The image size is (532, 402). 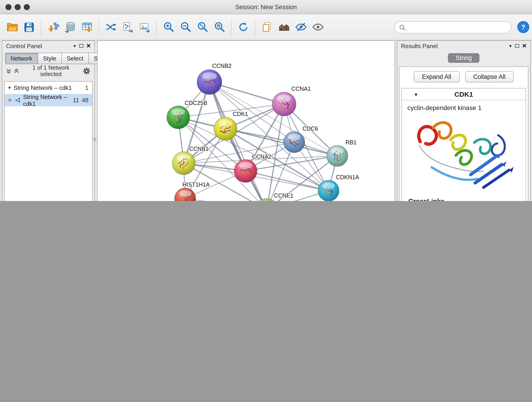 What do you see at coordinates (202, 27) in the screenshot?
I see `zoom-fit-icon` at bounding box center [202, 27].